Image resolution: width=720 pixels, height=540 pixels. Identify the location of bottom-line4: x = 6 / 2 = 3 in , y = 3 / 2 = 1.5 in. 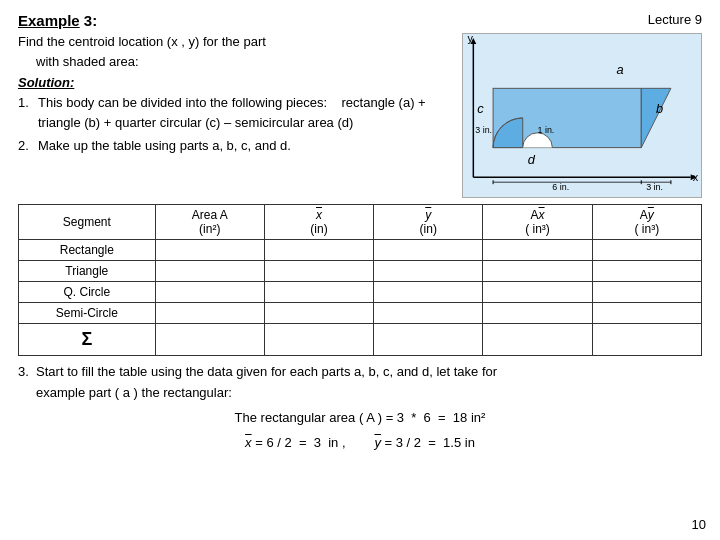
(360, 443).